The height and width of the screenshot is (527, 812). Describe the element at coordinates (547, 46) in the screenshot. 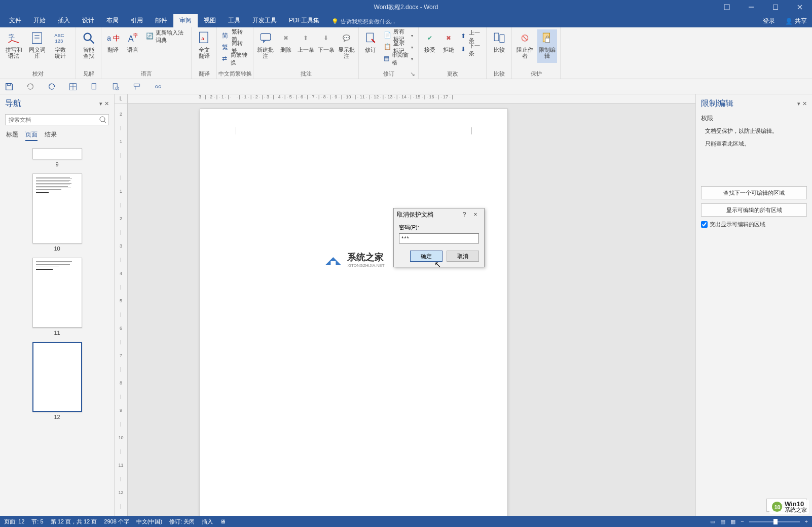

I see `restrict-editing-button: 限制编辑` at that location.